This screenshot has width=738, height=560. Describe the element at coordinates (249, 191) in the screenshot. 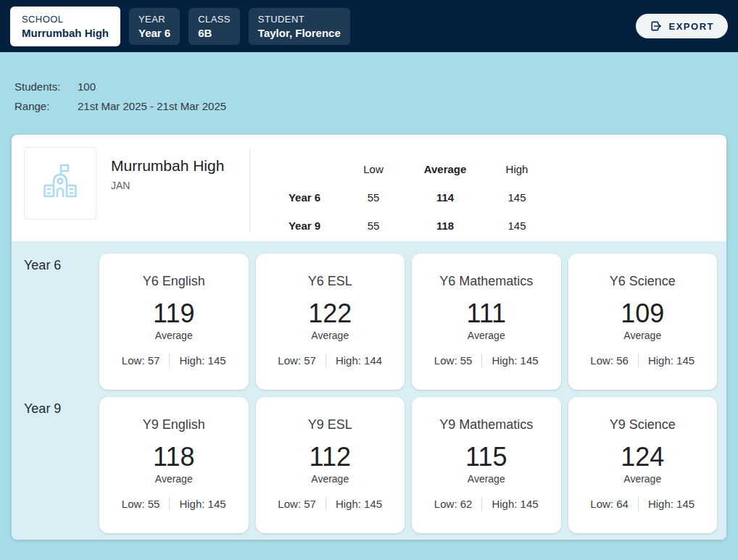

I see `header-divider` at that location.